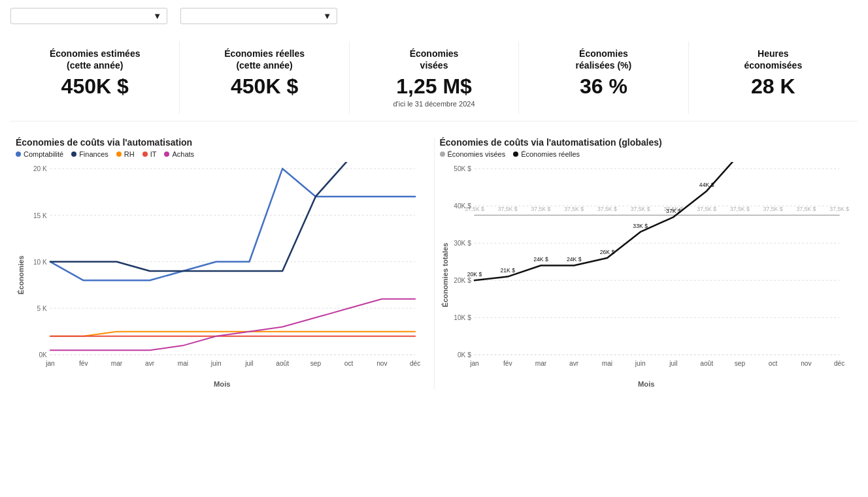  What do you see at coordinates (222, 154) in the screenshot?
I see `chart-left-legend: ComptabilitéFinancesRHITAchats` at bounding box center [222, 154].